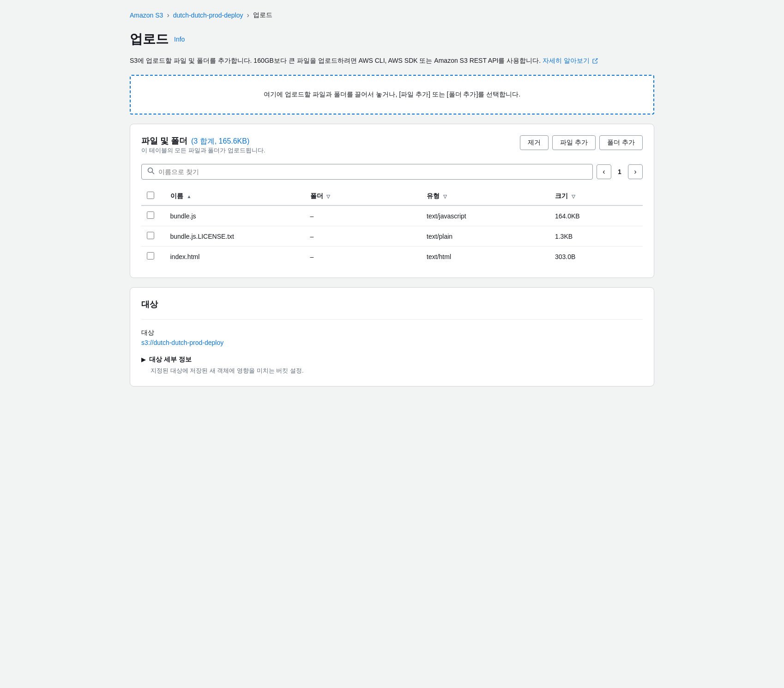 The height and width of the screenshot is (688, 784). What do you see at coordinates (392, 172) in the screenshot?
I see `search-row: ‹ 1 ›` at bounding box center [392, 172].